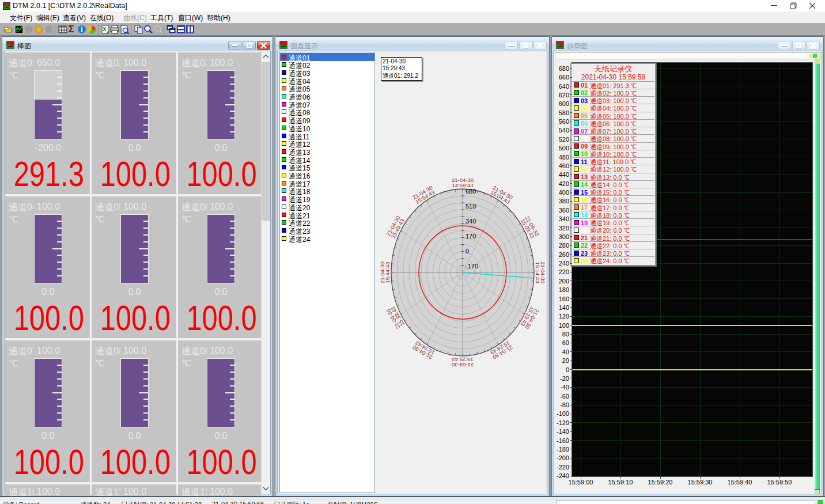 This screenshot has height=504, width=825. Describe the element at coordinates (467, 251) in the screenshot. I see `svg-text: 0` at that location.